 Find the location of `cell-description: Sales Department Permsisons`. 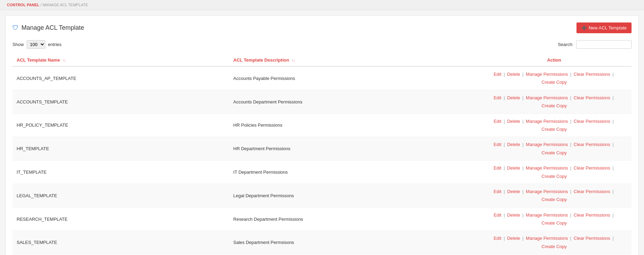

cell-description: Sales Department Permsisons is located at coordinates (353, 243).